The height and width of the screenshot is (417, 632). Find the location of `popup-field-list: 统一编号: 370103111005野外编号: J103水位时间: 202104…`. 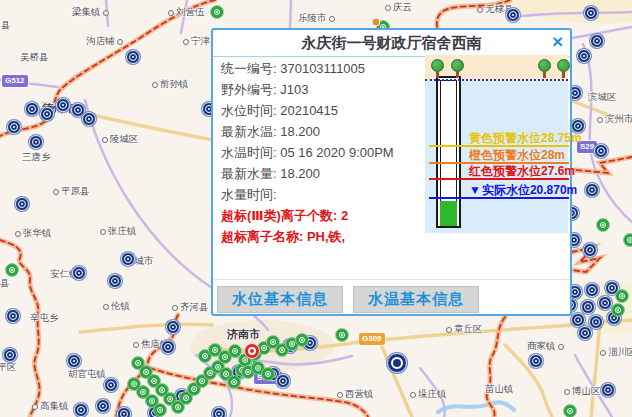

popup-field-list: 统一编号: 370103111005野外编号: J103水位时间: 202104… is located at coordinates (312, 152).